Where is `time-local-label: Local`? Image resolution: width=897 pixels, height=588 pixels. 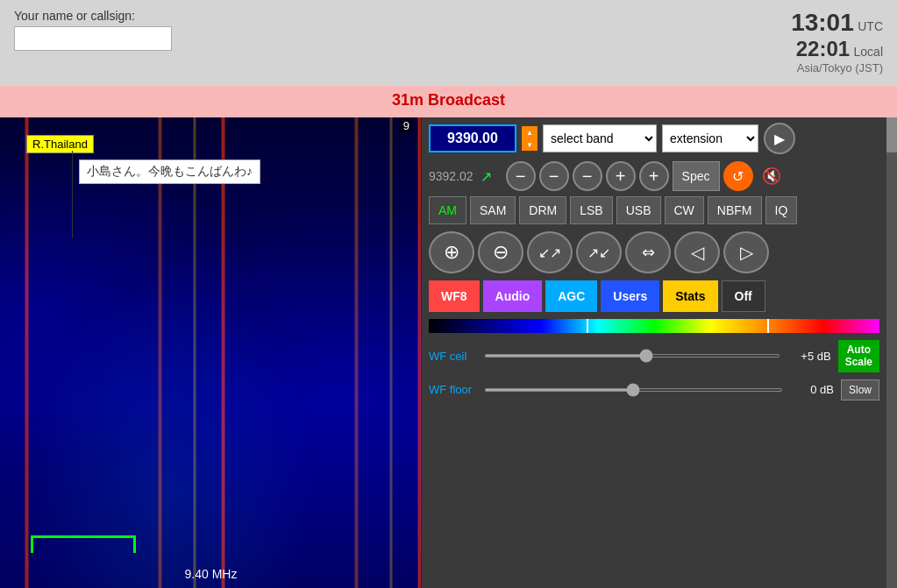 time-local-label: Local is located at coordinates (868, 52).